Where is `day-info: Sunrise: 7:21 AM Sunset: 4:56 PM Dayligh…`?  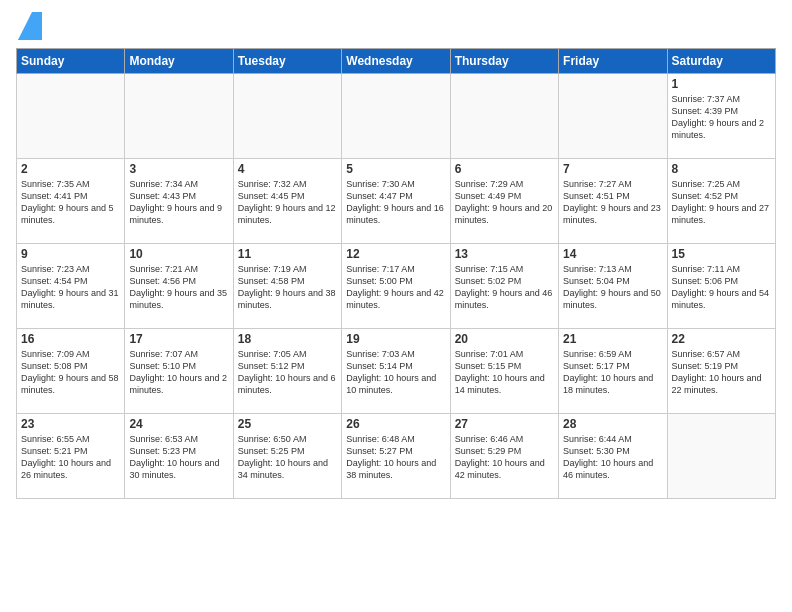 day-info: Sunrise: 7:21 AM Sunset: 4:56 PM Dayligh… is located at coordinates (178, 288).